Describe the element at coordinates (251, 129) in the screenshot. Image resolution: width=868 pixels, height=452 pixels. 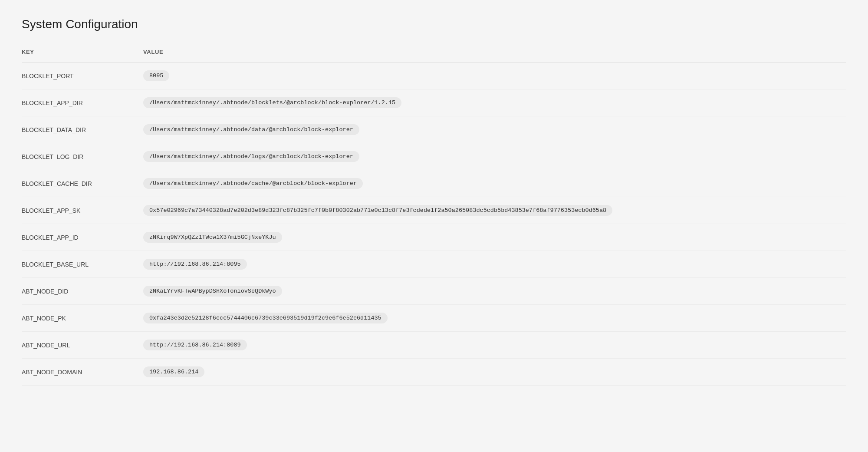
I see `config-value-badge: /Users/mattmckinney/.abtnode/data/@arcbl…` at that location.